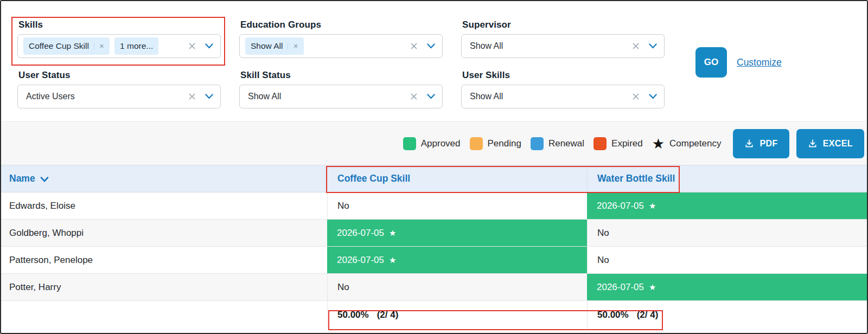 The width and height of the screenshot is (868, 334). What do you see at coordinates (275, 46) in the screenshot?
I see `chip-show-all: Show All ✕` at bounding box center [275, 46].